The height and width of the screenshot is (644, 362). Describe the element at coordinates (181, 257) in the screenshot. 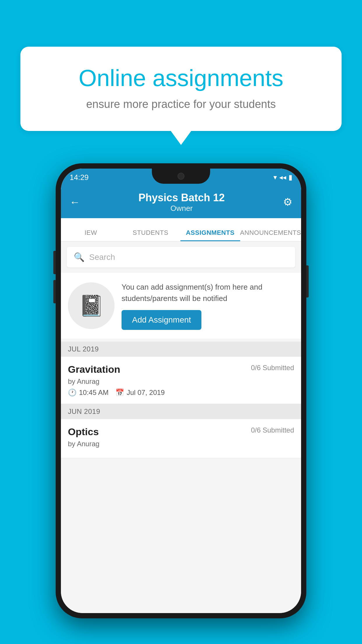

I see `search-container: 🔍 Search` at that location.